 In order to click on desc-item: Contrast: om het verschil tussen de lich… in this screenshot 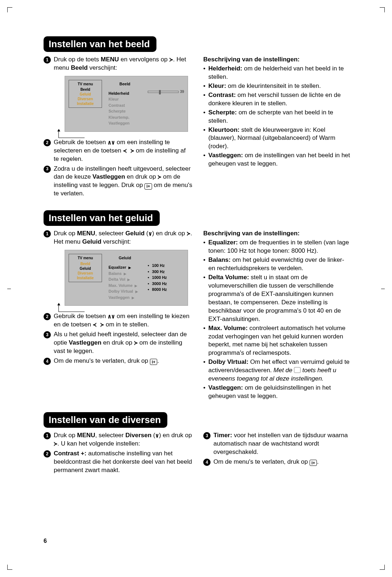, I will do `click(278, 99)`.